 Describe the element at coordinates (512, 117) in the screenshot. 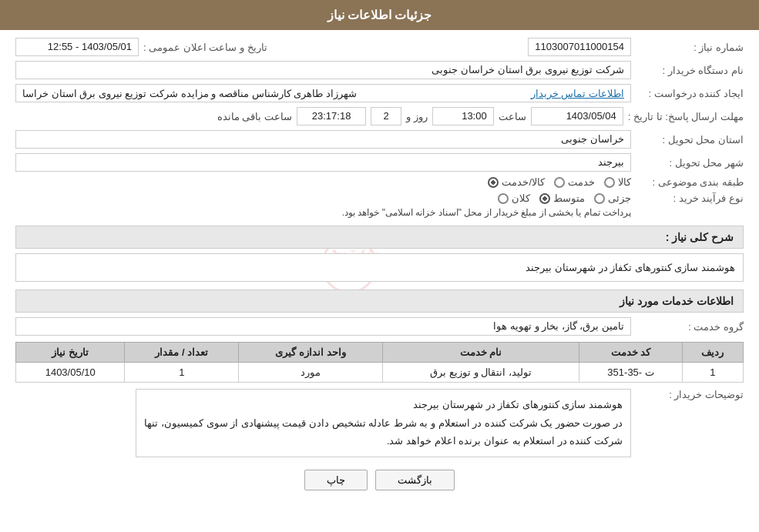

I see `time-label: ساعت` at that location.